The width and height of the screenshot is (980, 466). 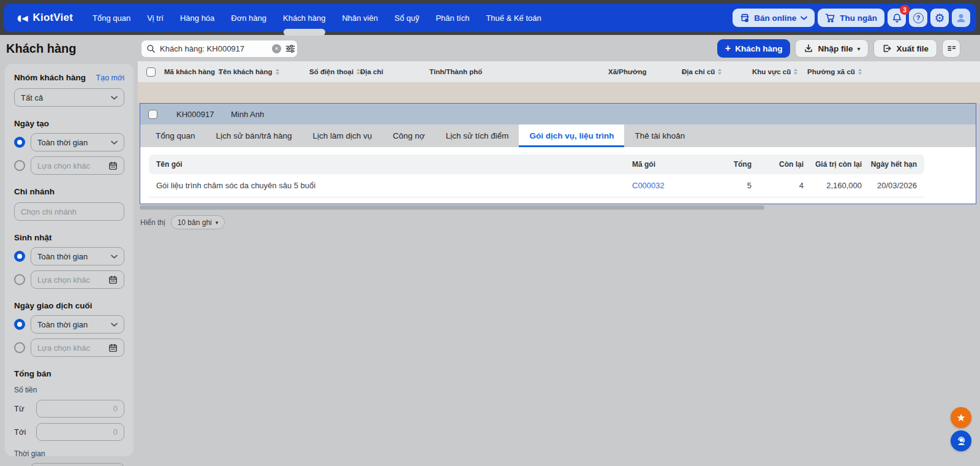 I want to click on pagination: Hiển thị 10 bản ghi ▾, so click(x=560, y=222).